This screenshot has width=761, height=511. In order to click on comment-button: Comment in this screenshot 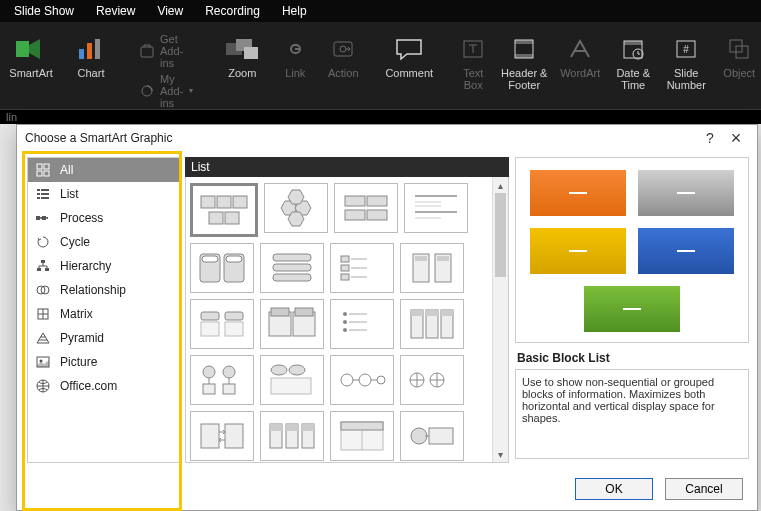, I will do `click(409, 54)`.